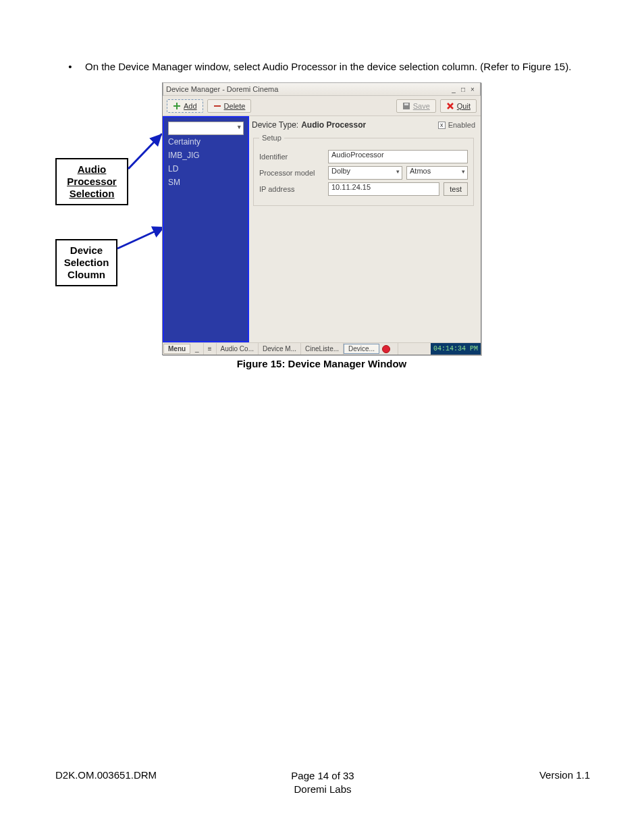  Describe the element at coordinates (92, 181) in the screenshot. I see `callout-label: Audio Processor Selection` at that location.